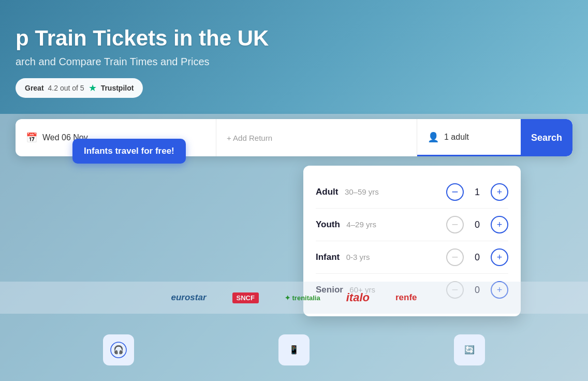 Image resolution: width=588 pixels, height=381 pixels. I want to click on person-icon: 👤, so click(433, 137).